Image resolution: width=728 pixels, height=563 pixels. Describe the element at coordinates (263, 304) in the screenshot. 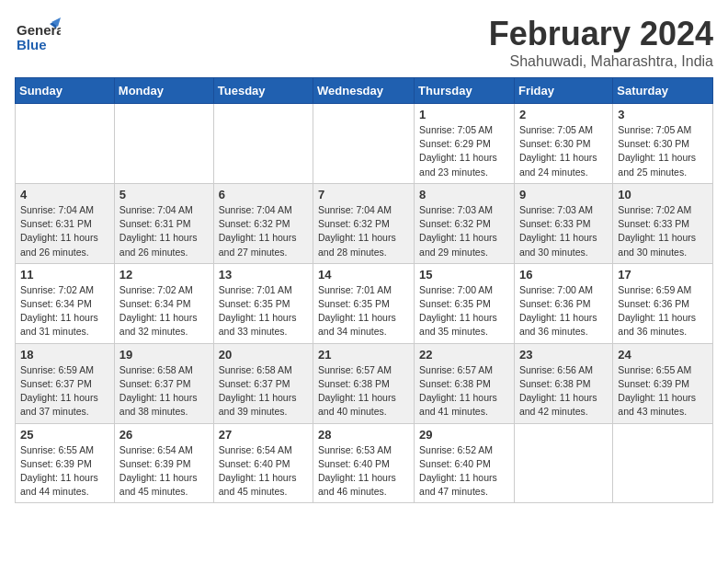

I see `calendar-cell: 13Sunrise: 7:01 AMSunset: 6:35 PMDayligh…` at that location.